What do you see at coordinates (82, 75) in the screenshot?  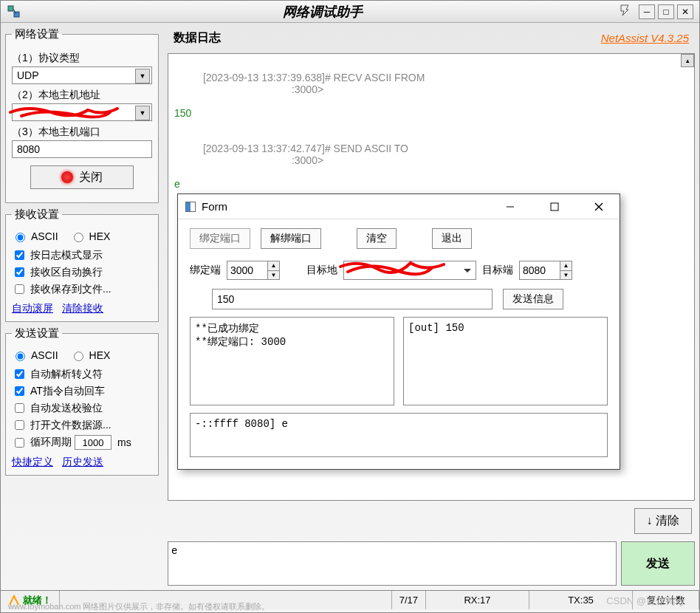 I see `protocol-combo: UDP` at bounding box center [82, 75].